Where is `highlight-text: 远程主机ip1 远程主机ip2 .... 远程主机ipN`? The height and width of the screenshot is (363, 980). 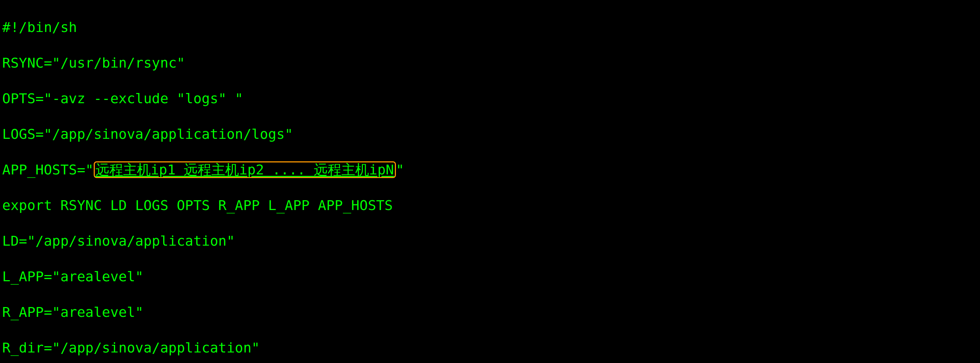 highlight-text: 远程主机ip1 远程主机ip2 .... 远程主机ipN is located at coordinates (245, 170).